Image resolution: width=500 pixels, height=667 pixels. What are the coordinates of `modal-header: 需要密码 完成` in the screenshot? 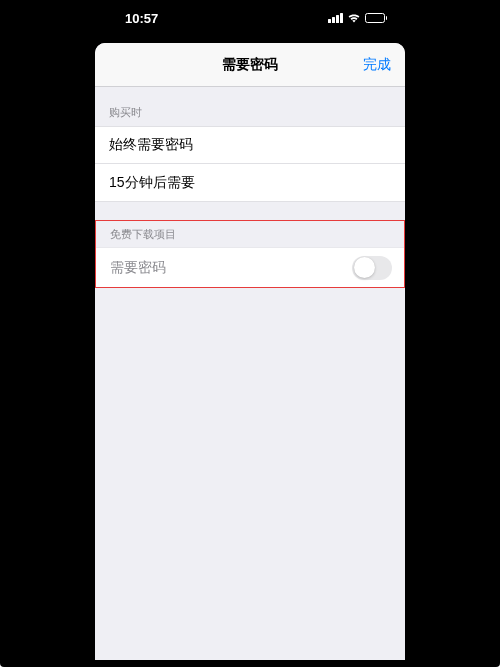 It's located at (250, 65).